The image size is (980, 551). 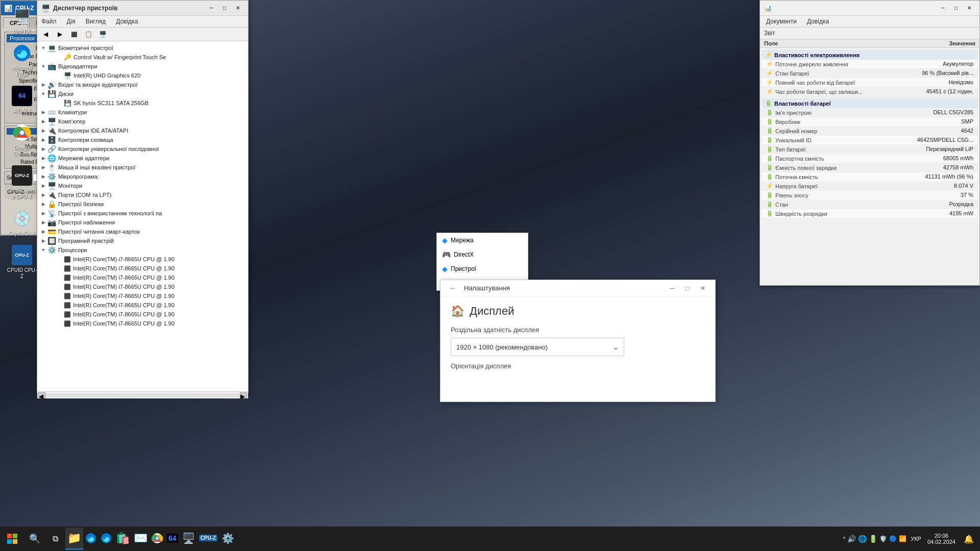 What do you see at coordinates (43, 167) in the screenshot?
I see `expand-mouse: ▶` at bounding box center [43, 167].